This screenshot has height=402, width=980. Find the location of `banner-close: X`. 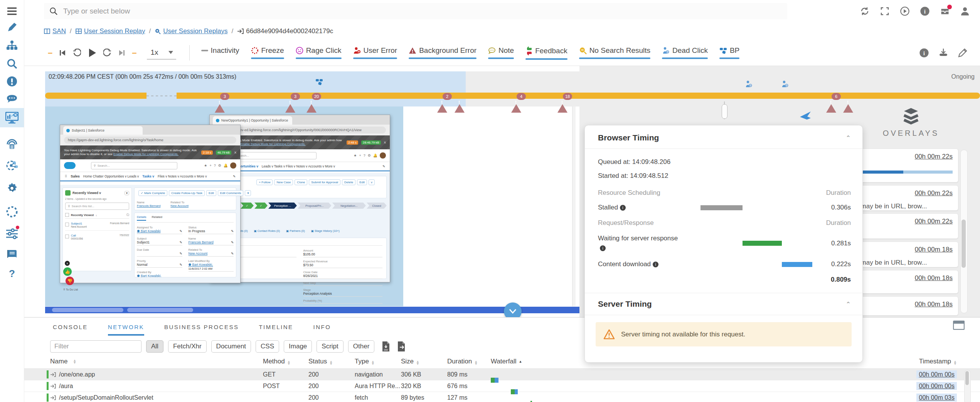

banner-close: X is located at coordinates (235, 153).